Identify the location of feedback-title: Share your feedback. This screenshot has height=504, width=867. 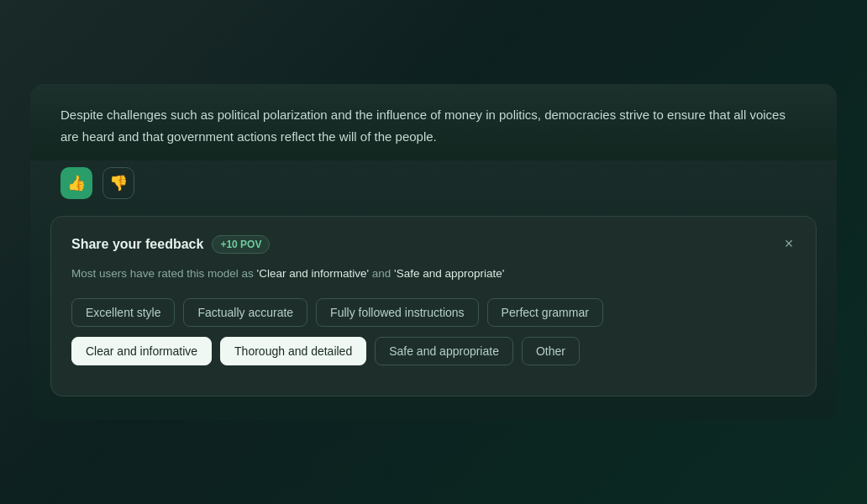
(138, 244).